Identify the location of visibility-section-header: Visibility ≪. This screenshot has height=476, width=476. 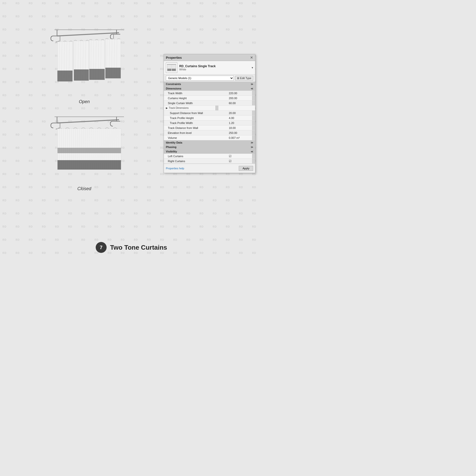
(209, 151).